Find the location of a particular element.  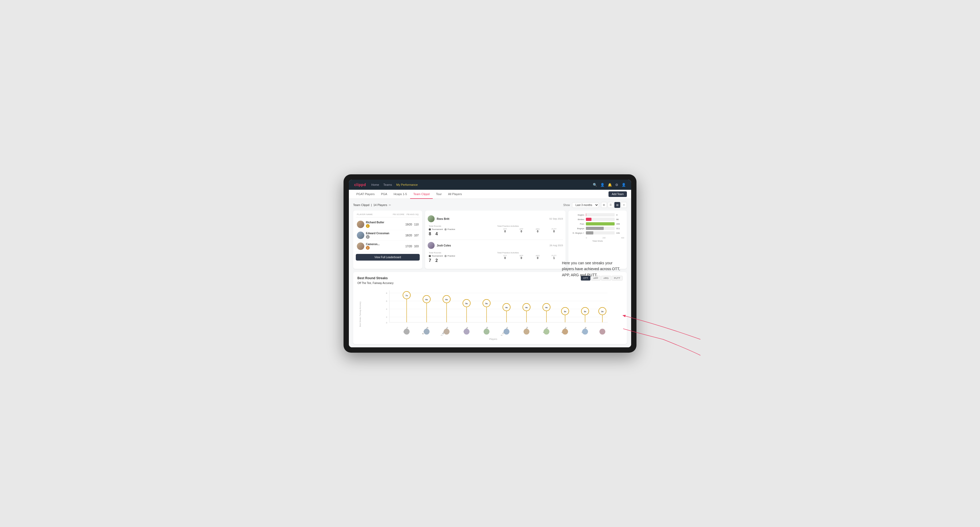

sub-nav-links: PGAT Players PGA Hcaps 1-5 Team Clippd T… is located at coordinates (481, 194).